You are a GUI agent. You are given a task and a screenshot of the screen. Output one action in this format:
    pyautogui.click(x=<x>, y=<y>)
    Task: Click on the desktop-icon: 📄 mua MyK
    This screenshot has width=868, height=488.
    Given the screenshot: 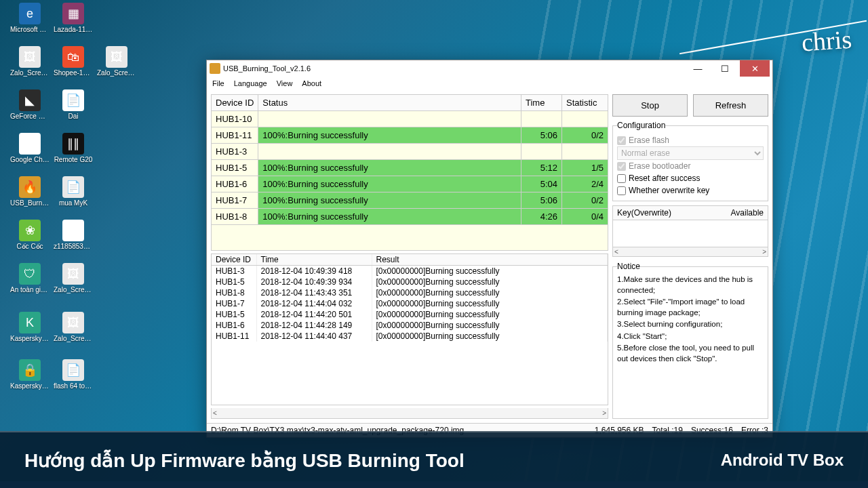 What is the action you would take?
    pyautogui.click(x=73, y=191)
    